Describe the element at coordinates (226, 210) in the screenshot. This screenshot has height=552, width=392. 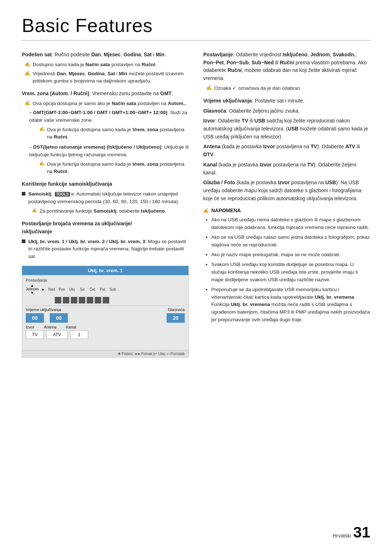
I see `napomena-title: NAPOMENA` at that location.